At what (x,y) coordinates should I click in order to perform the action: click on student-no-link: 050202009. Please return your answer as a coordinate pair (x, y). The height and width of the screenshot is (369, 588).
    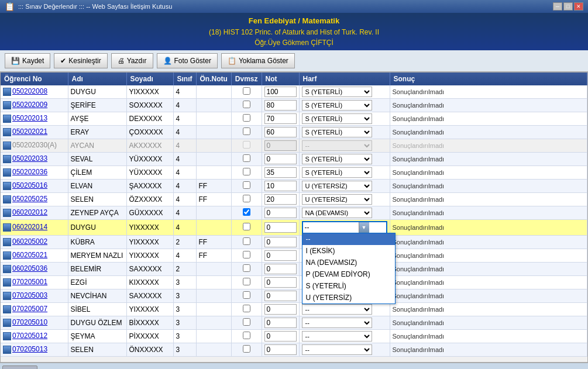
    Looking at the image, I should click on (30, 105).